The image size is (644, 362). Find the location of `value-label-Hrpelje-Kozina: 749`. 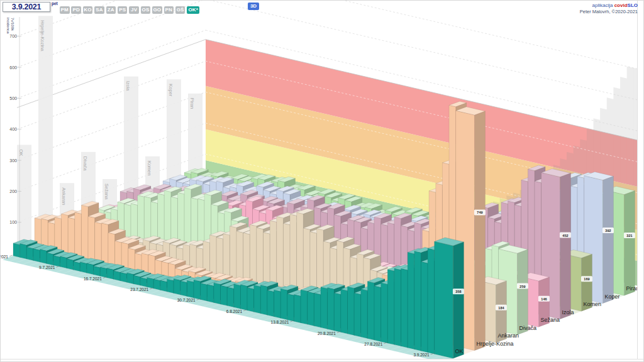

value-label-Hrpelje-Kozina: 749 is located at coordinates (479, 212).